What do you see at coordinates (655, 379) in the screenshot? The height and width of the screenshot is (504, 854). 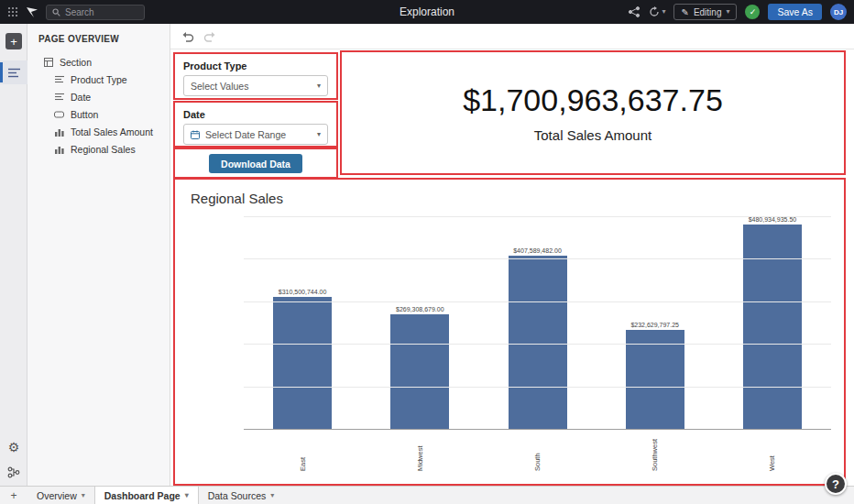 I see `bar-southwest` at bounding box center [655, 379].